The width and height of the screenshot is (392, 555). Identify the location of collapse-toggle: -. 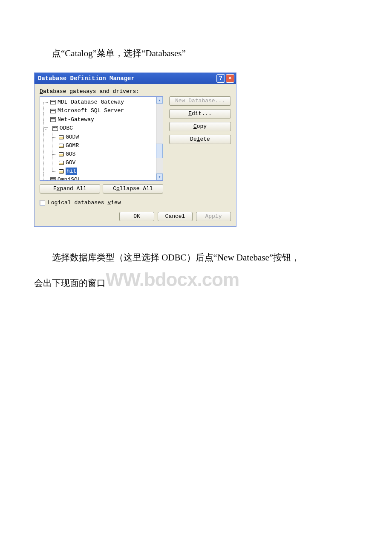
(46, 130).